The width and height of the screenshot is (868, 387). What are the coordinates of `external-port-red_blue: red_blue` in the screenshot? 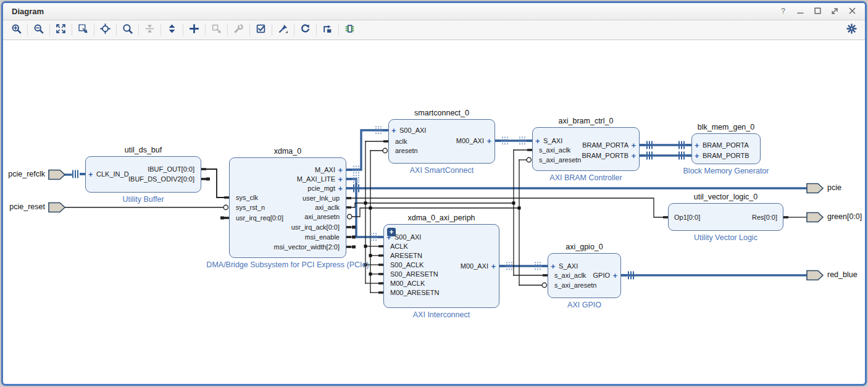 It's located at (842, 275).